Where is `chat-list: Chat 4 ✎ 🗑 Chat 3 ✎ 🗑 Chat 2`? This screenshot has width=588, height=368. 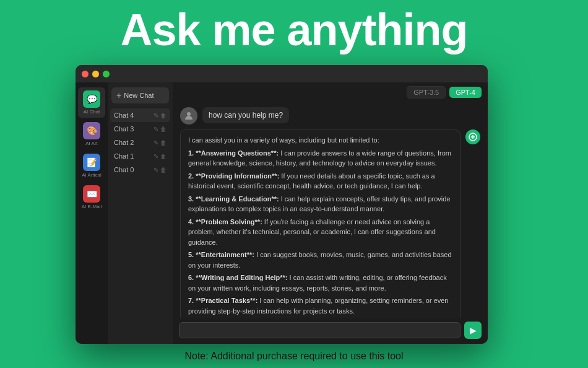
chat-list: Chat 4 ✎ 🗑 Chat 3 ✎ 🗑 Chat 2 is located at coordinates (140, 226).